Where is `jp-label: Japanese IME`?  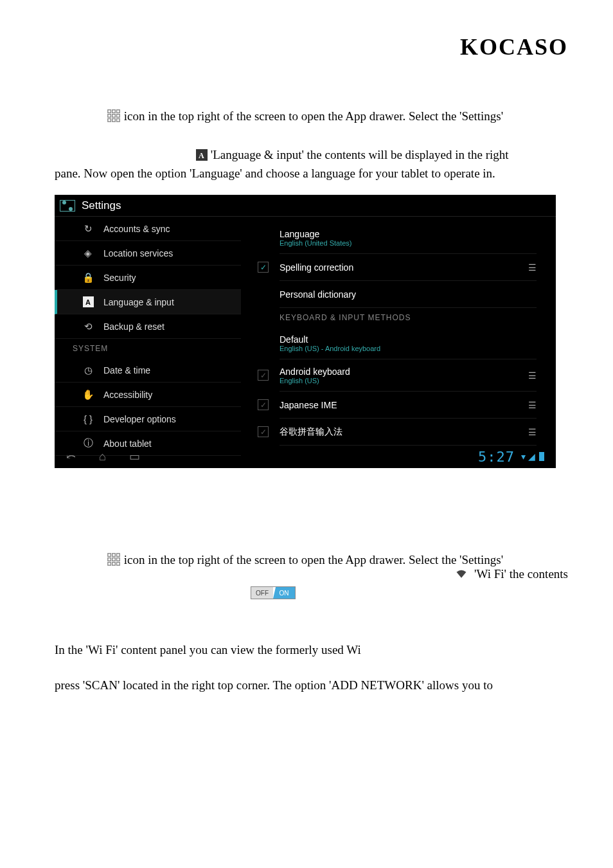
jp-label: Japanese IME is located at coordinates (308, 405).